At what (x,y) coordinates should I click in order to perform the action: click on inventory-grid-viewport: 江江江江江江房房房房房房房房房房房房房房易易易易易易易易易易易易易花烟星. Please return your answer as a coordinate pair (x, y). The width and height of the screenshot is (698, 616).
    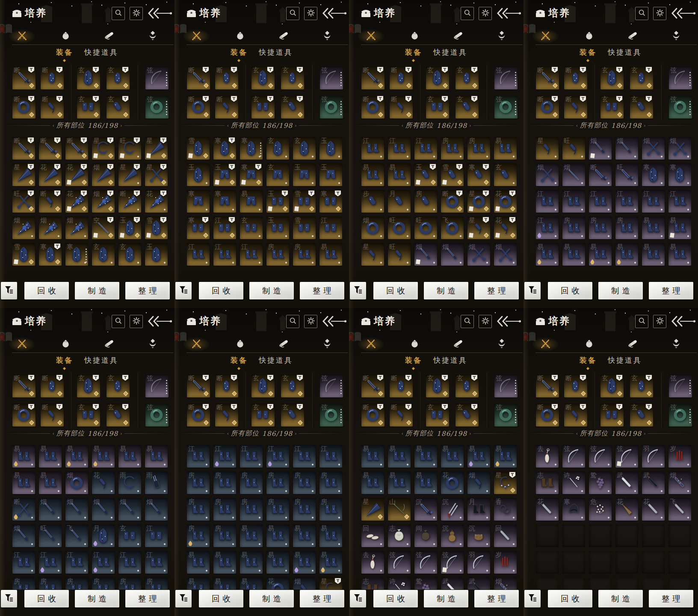
    Looking at the image, I should click on (265, 517).